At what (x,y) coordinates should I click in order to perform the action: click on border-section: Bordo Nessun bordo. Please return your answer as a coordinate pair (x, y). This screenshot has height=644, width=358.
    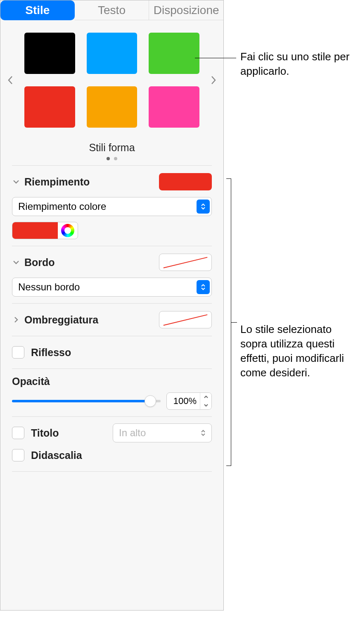
    Looking at the image, I should click on (112, 275).